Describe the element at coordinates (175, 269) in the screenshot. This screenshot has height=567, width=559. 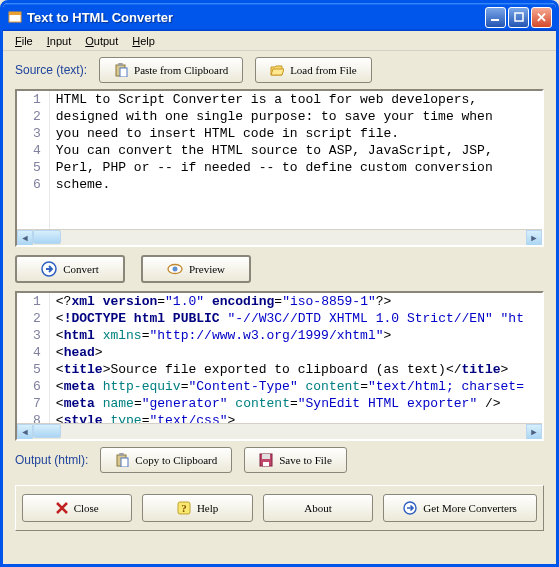
I see `eye-icon` at that location.